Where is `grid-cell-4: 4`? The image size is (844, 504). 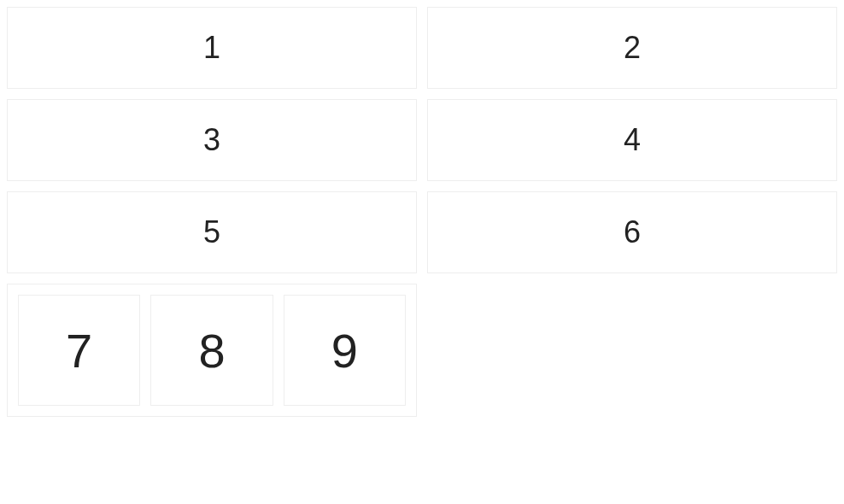
grid-cell-4: 4 is located at coordinates (632, 140).